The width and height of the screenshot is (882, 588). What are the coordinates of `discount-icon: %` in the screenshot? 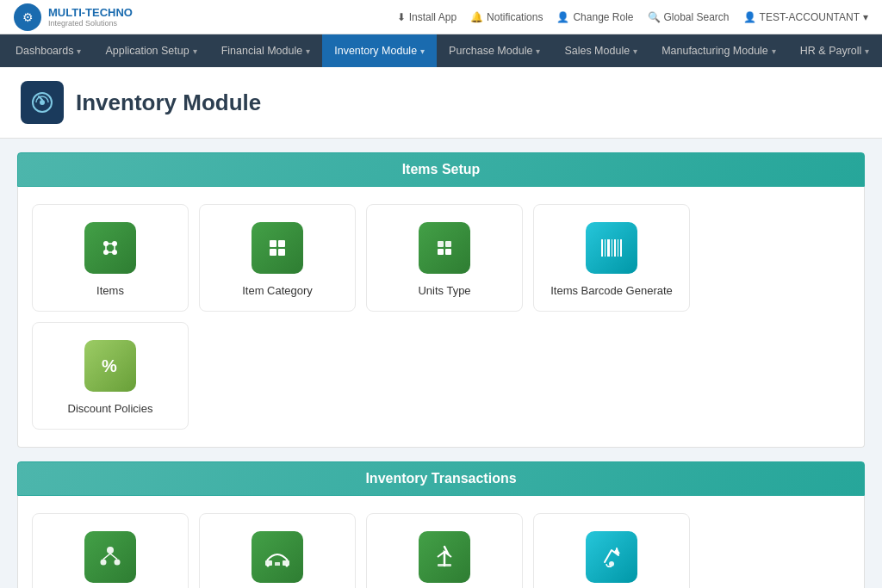 It's located at (110, 366).